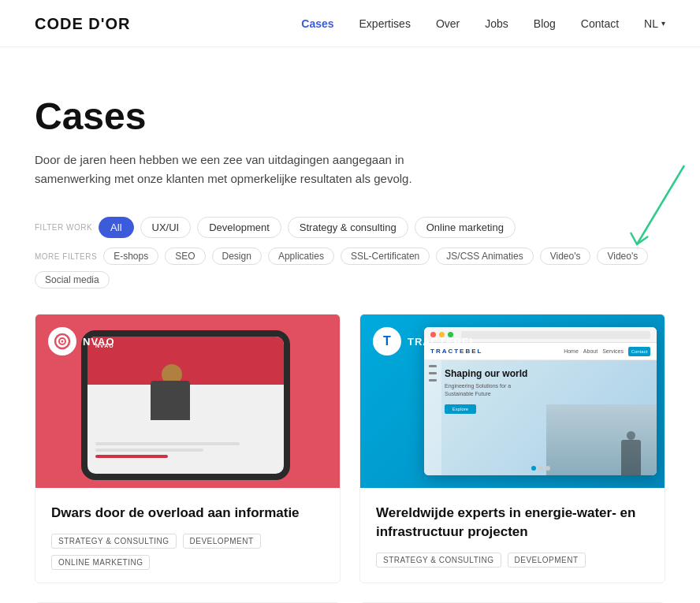  I want to click on filter-online-marketing: Online marketing, so click(465, 227).